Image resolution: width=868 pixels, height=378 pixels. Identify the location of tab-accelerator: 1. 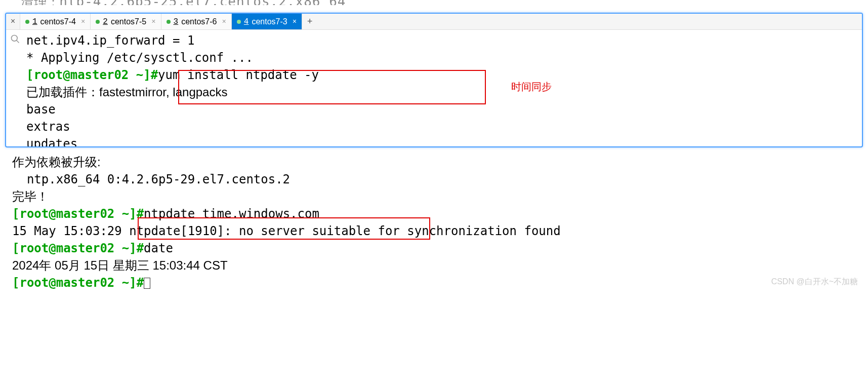
(35, 22).